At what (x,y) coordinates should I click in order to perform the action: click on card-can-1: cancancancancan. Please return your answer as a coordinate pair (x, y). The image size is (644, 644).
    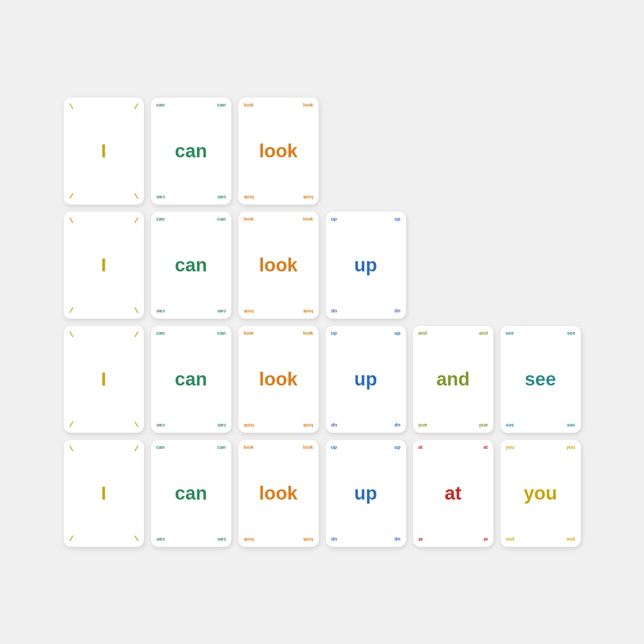
    Looking at the image, I should click on (191, 151).